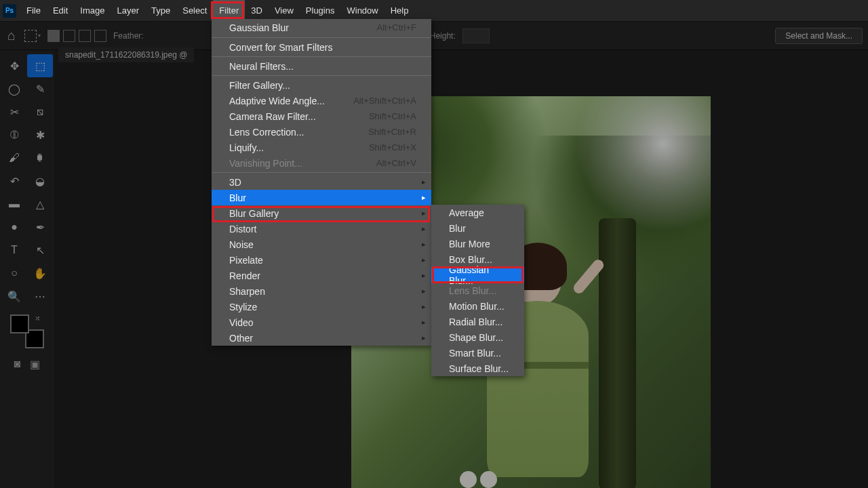 The width and height of the screenshot is (868, 488). What do you see at coordinates (477, 275) in the screenshot?
I see `blur-item: Gaussian Blur...` at bounding box center [477, 275].